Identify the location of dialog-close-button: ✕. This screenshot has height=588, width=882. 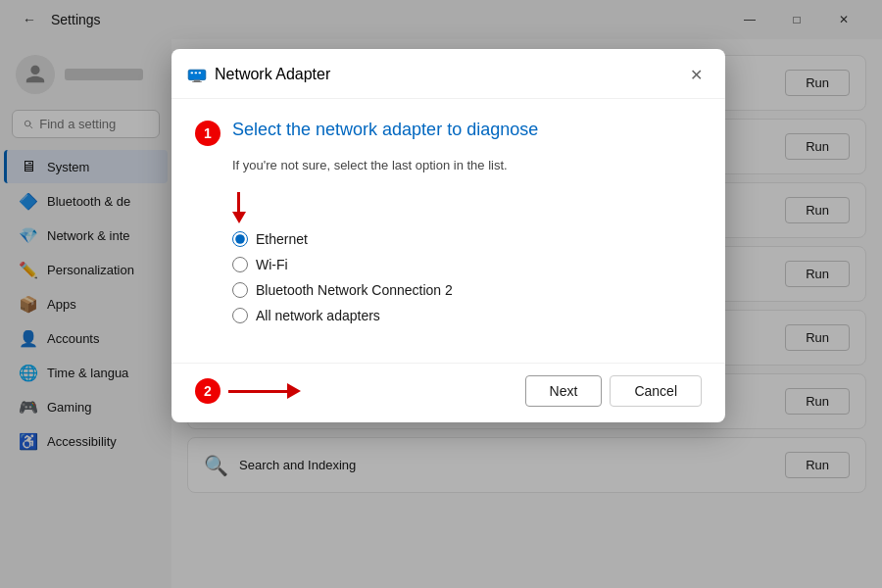
(696, 74).